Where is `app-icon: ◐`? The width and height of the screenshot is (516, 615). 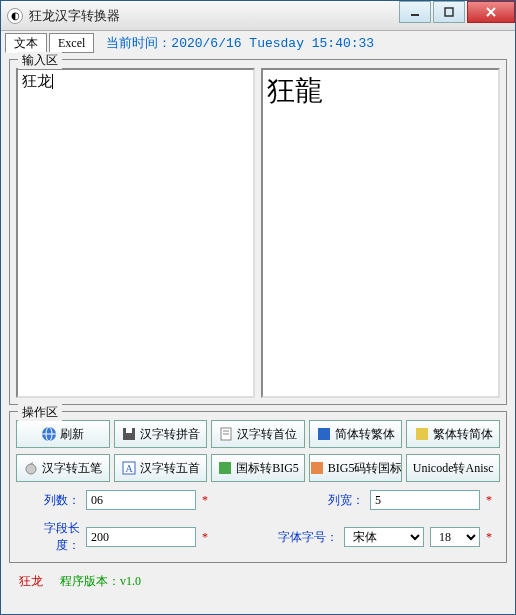 app-icon: ◐ is located at coordinates (15, 16).